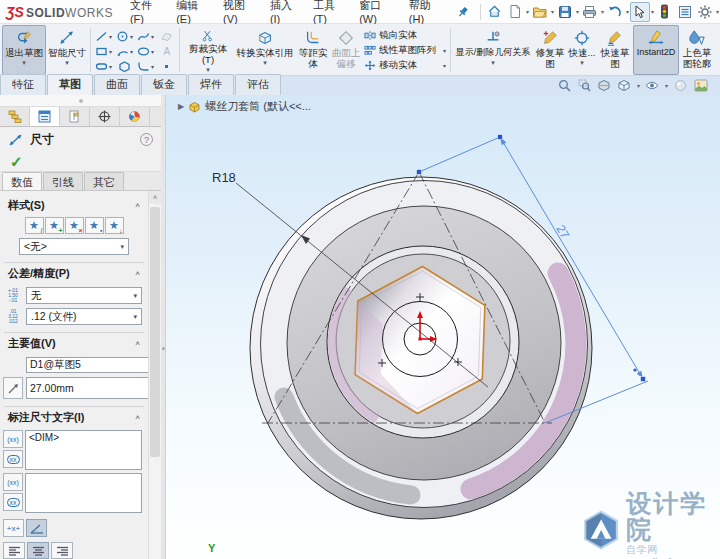 Image resolution: width=720 pixels, height=559 pixels. What do you see at coordinates (84, 450) in the screenshot?
I see `dimension-text-area: <DIM>` at bounding box center [84, 450].